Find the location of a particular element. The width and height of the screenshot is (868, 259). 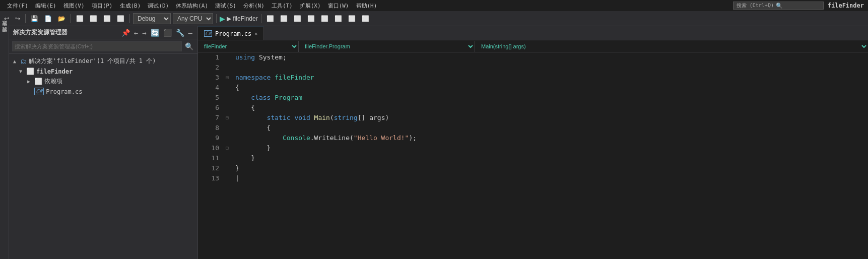

collapse-namespace-btn: ⊟ is located at coordinates (227, 78).